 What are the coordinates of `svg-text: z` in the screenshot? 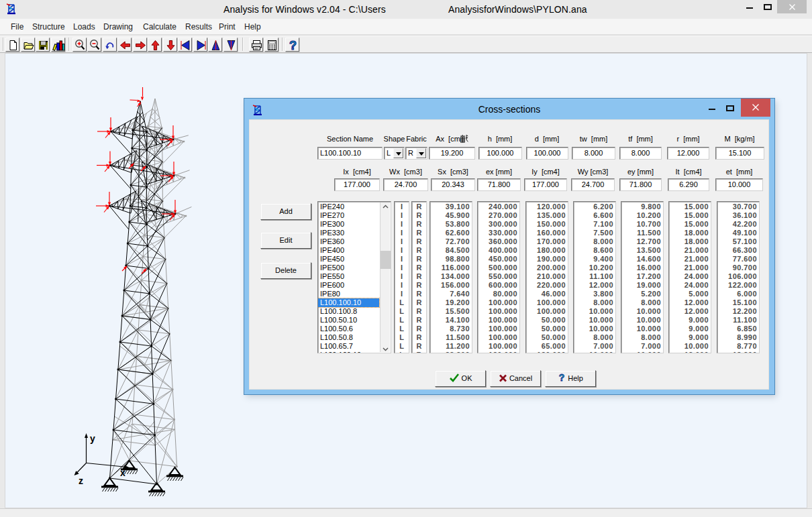 It's located at (81, 481).